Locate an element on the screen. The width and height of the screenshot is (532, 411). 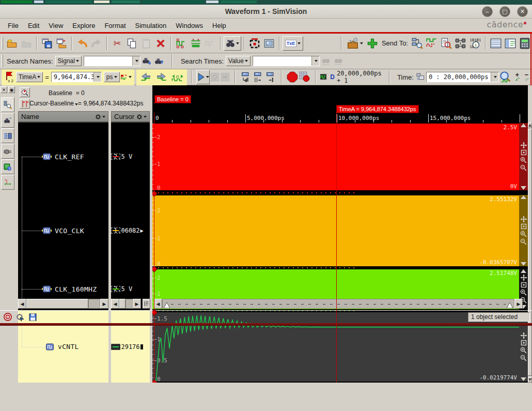
zoom-out-button: − is located at coordinates (527, 77).